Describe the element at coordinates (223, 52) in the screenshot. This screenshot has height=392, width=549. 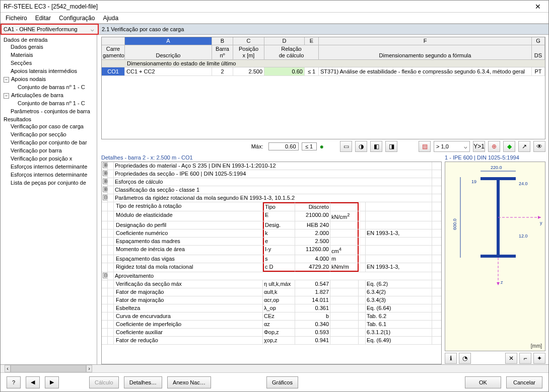
I see `col-head: Barranº` at that location.